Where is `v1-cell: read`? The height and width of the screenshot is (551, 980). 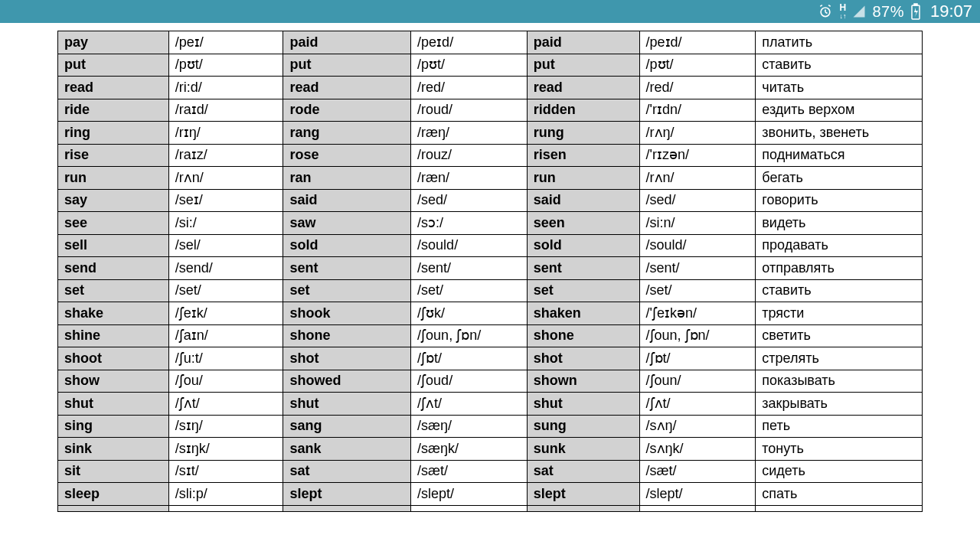
v1-cell: read is located at coordinates (113, 88).